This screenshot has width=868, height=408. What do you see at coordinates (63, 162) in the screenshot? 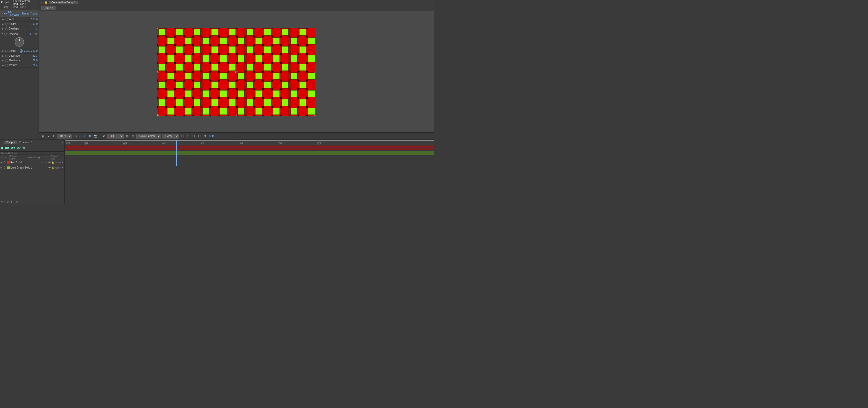
I see `layer1-parent-expand: ▼` at bounding box center [63, 162].